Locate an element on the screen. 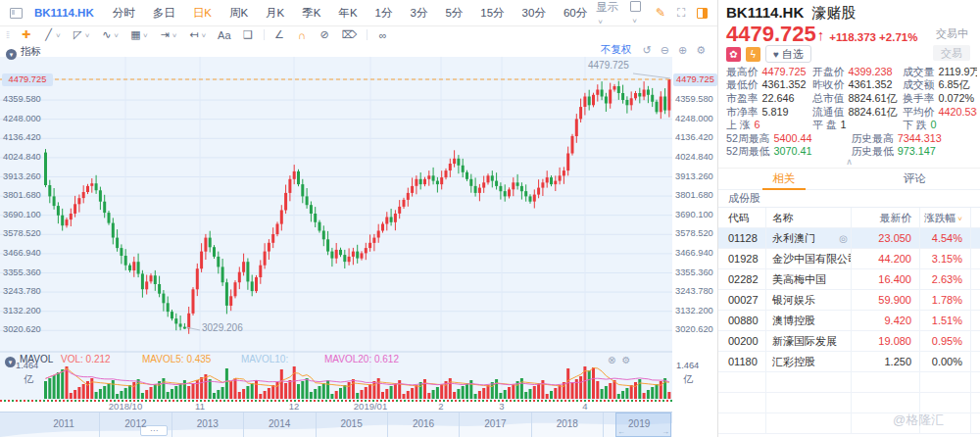 The image size is (980, 437). stat-label: 上 涨 is located at coordinates (739, 125).